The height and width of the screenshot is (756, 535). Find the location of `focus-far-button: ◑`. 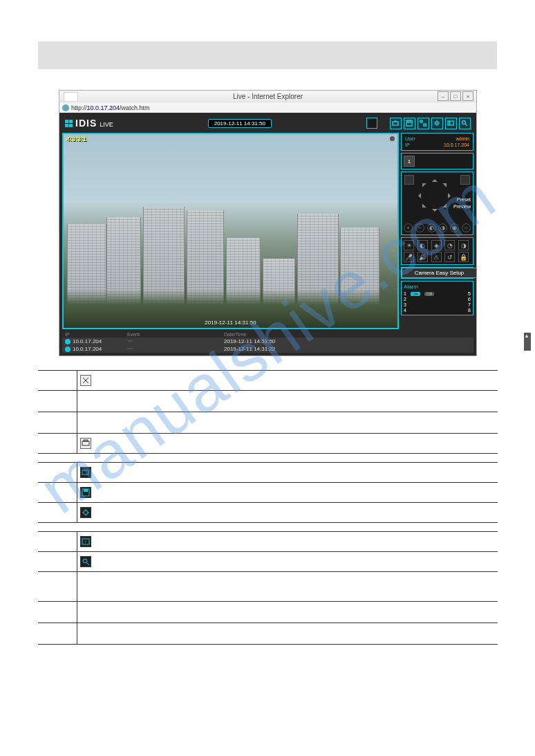

focus-far-button: ◑ is located at coordinates (442, 228).